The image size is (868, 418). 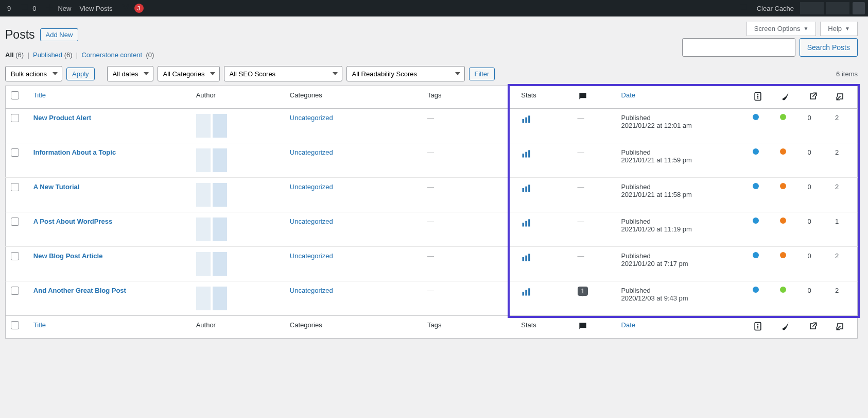 I want to click on add-new-button: Add New, so click(x=60, y=35).